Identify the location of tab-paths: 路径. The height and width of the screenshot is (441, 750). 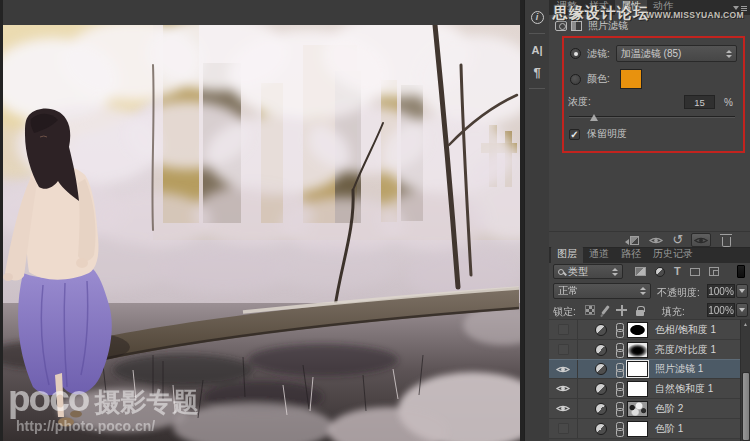
(631, 254).